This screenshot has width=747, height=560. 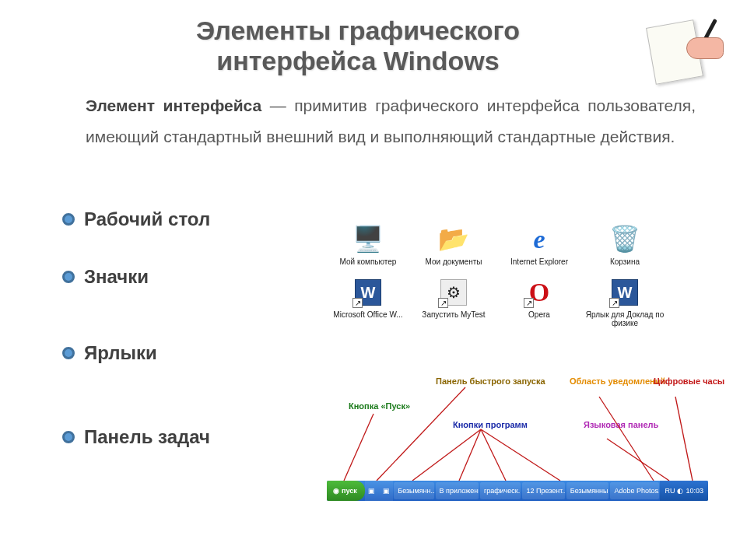 What do you see at coordinates (147, 437) in the screenshot?
I see `bullet-label: Панель задач` at bounding box center [147, 437].